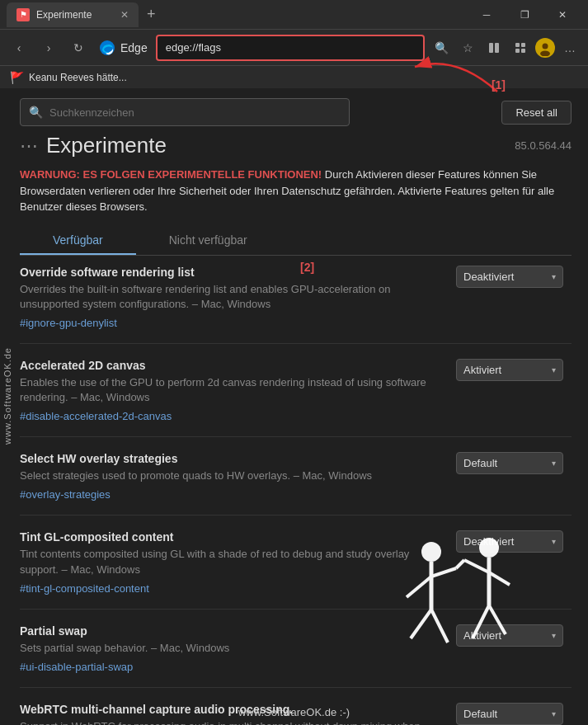  What do you see at coordinates (78, 78) in the screenshot?
I see `bookmark-label: Keanu Reeves hätte...` at bounding box center [78, 78].